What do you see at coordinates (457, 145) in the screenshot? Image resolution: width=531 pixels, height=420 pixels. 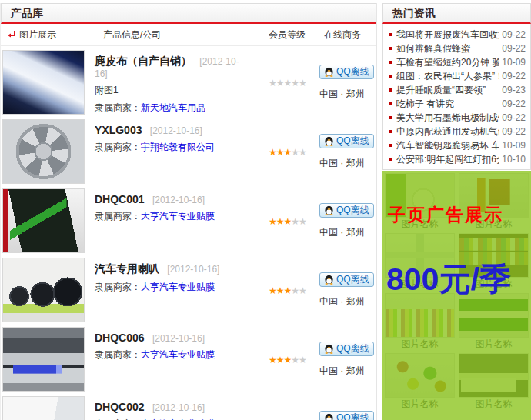 I see `news-item: 汽车智能钥匙脆弱易坏 车主需 10-09` at bounding box center [457, 145].